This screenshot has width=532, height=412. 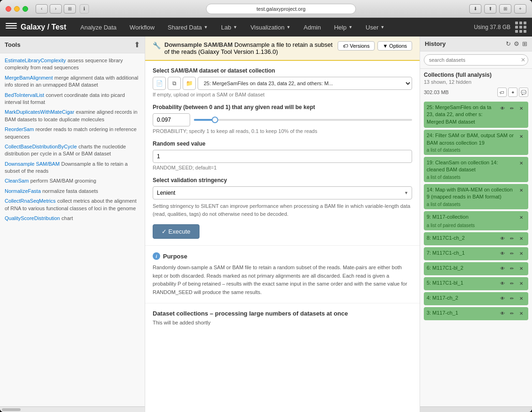 I want to click on close-button, so click(x=8, y=9).